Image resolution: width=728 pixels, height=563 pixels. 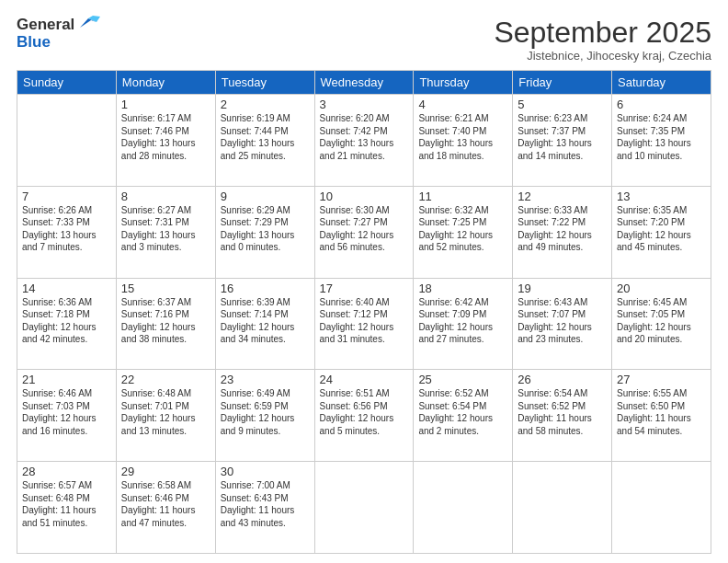 I want to click on day-number: 29, so click(x=165, y=471).